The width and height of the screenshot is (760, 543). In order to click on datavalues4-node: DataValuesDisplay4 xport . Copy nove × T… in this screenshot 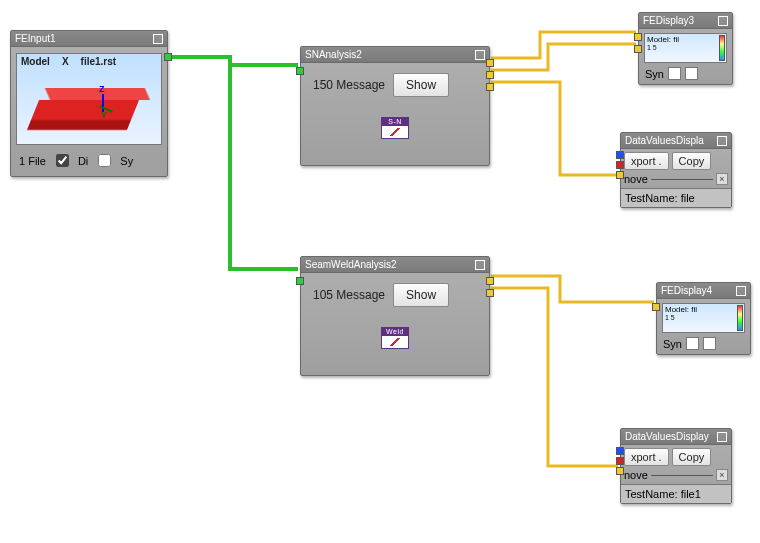, I will do `click(676, 466)`.